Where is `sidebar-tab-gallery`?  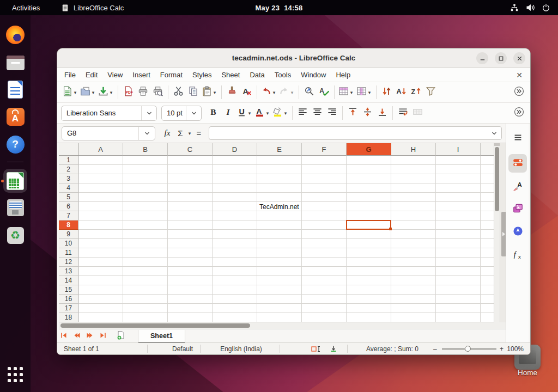 sidebar-tab-gallery is located at coordinates (518, 209).